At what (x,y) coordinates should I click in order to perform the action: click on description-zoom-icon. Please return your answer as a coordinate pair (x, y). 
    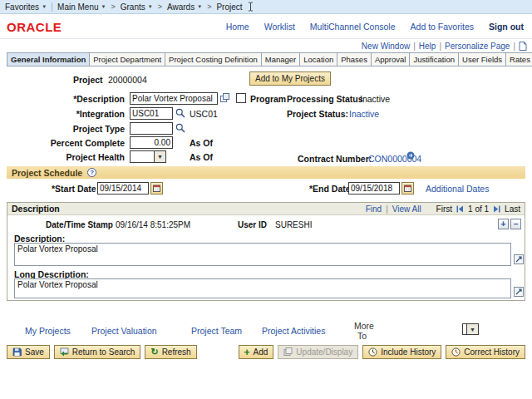
    Looking at the image, I should click on (519, 259).